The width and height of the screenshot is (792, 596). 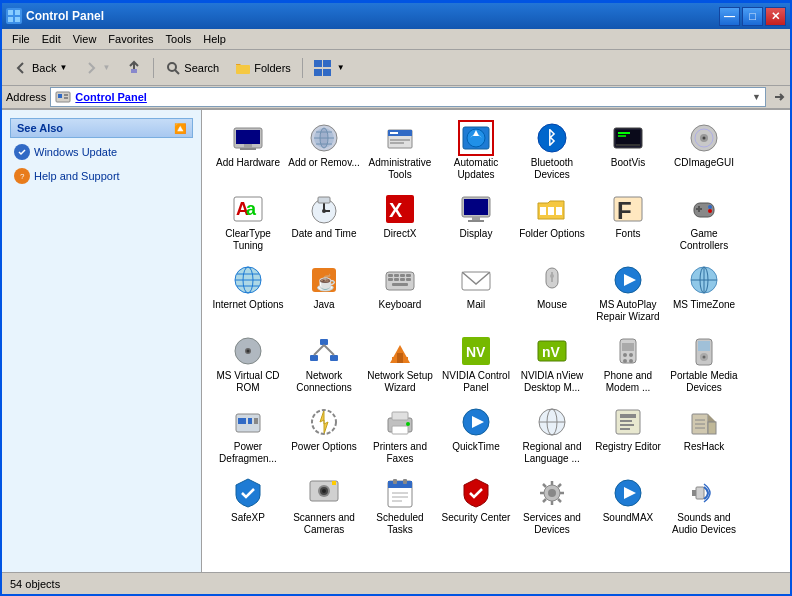 I want to click on back-dropdown: ▼, so click(x=63, y=68).